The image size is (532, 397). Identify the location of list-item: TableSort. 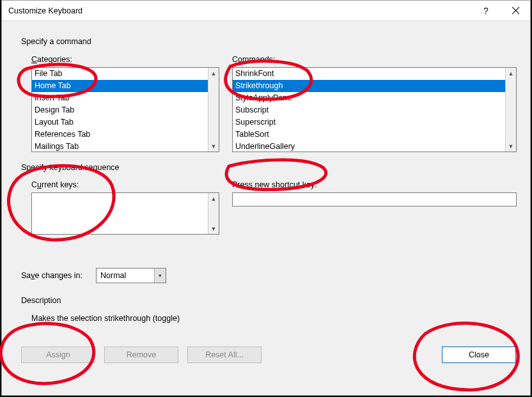
(375, 134).